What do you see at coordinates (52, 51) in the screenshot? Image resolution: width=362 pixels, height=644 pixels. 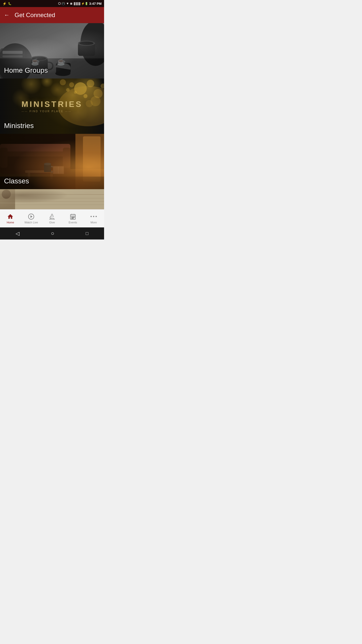 I see `home-groups-card: Home Groups` at bounding box center [52, 51].